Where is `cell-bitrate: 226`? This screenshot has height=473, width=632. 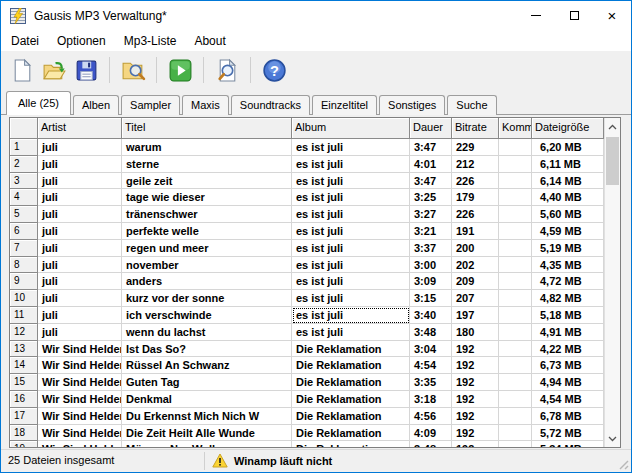
cell-bitrate: 226 is located at coordinates (476, 182).